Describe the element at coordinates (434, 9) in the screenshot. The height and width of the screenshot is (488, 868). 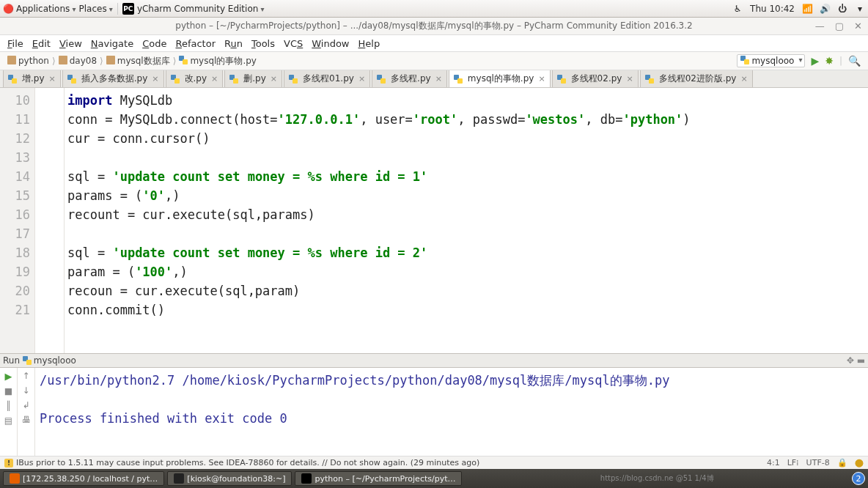
I see `system-menubar: 🔴 Applications Places PC yCharm Communit…` at that location.